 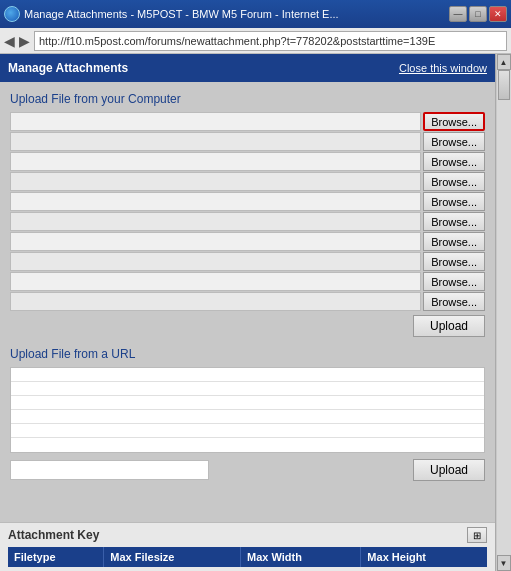 What do you see at coordinates (454, 202) in the screenshot?
I see `browse-button-5: Browse...` at bounding box center [454, 202].